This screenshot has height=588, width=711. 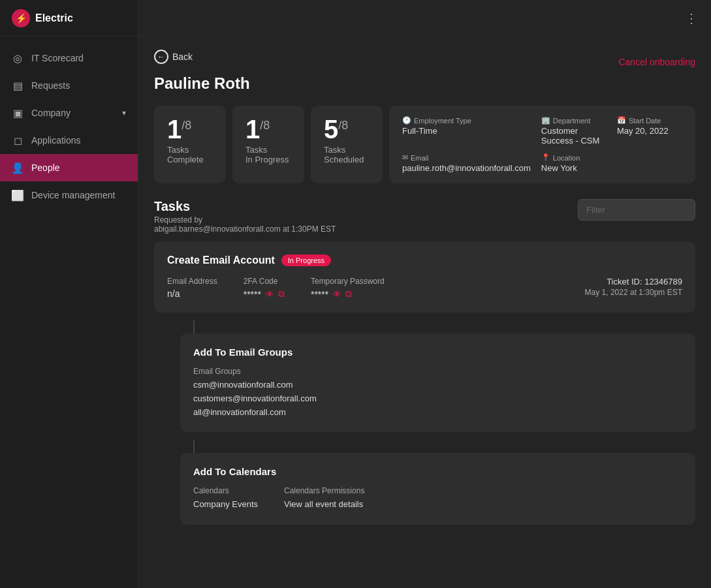 I want to click on back-button: ← Back, so click(x=174, y=57).